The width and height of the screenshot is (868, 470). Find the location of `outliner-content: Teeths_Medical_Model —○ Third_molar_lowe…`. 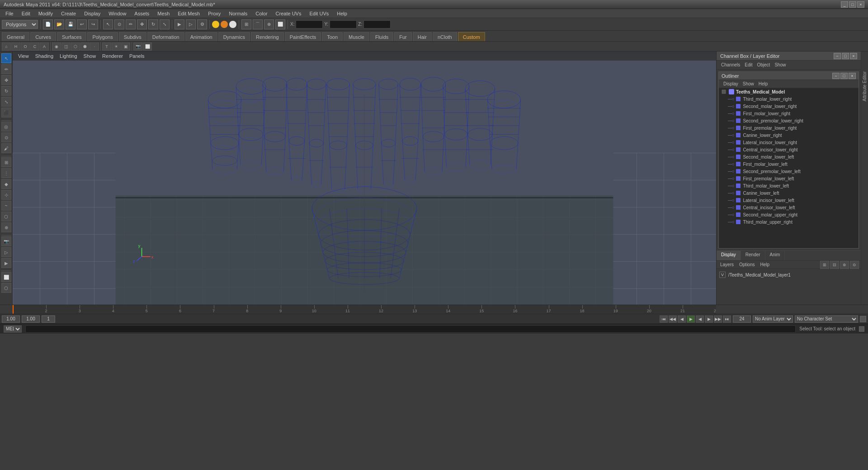

outliner-content: Teeths_Medical_Model —○ Third_molar_lowe… is located at coordinates (788, 168).